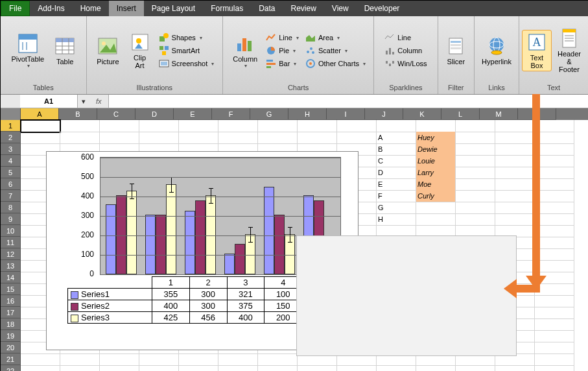  I want to click on sparkline-column-button: Column, so click(406, 51).